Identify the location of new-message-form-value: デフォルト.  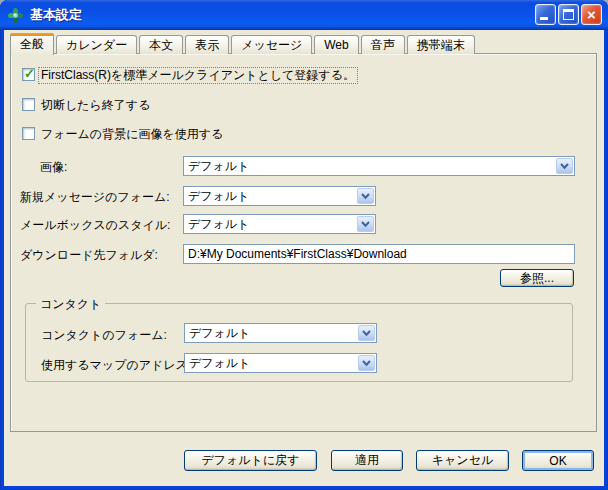
(270, 196).